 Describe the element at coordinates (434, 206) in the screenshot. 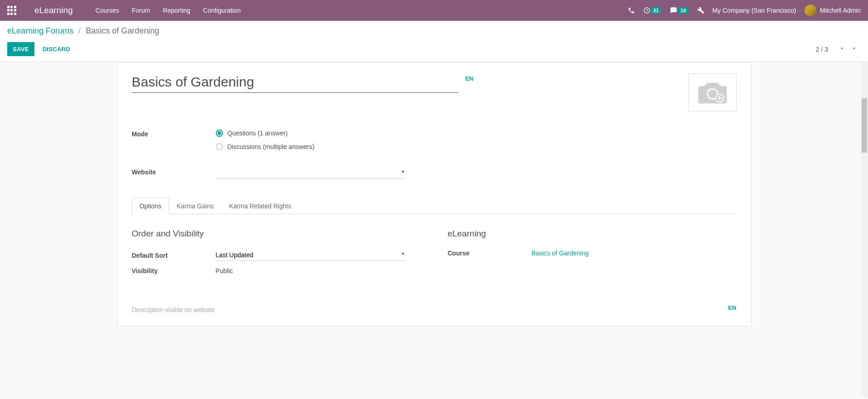

I see `tabs: Options Karma Gains Karma Related Rights` at that location.